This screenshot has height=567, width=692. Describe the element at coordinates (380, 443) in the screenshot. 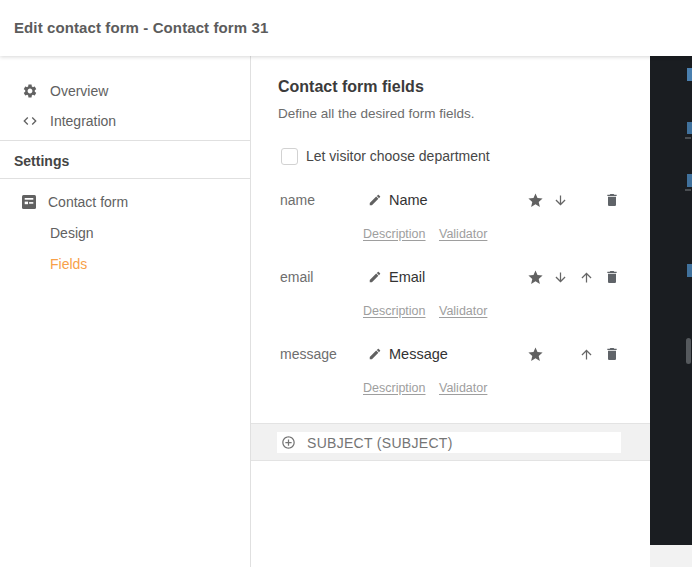

I see `add-field-label: SUBJECT (SUBJECT)` at that location.